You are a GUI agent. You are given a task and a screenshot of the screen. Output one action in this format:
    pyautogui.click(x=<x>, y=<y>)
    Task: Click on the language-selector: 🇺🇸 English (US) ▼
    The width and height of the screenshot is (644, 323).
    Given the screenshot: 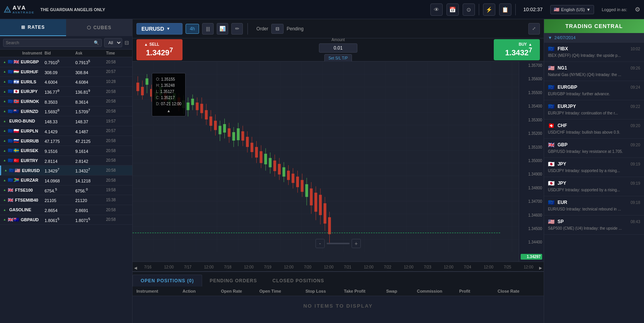 What is the action you would take?
    pyautogui.click(x=572, y=10)
    